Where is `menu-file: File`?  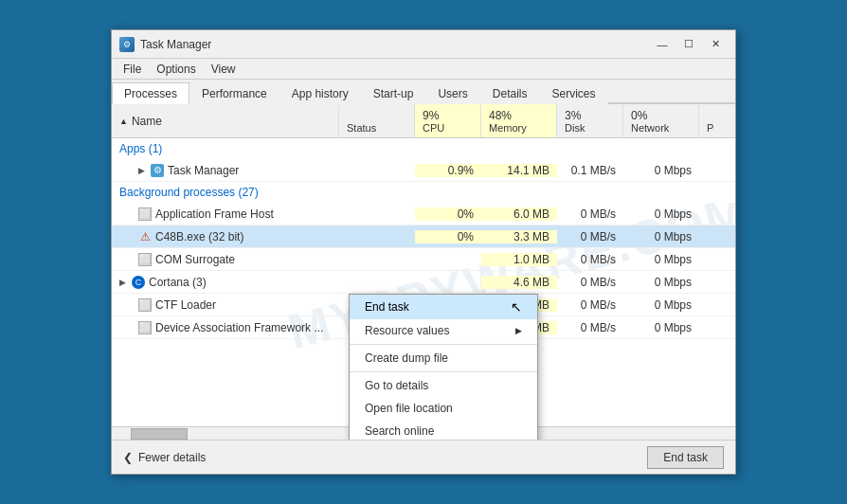 menu-file: File is located at coordinates (133, 69).